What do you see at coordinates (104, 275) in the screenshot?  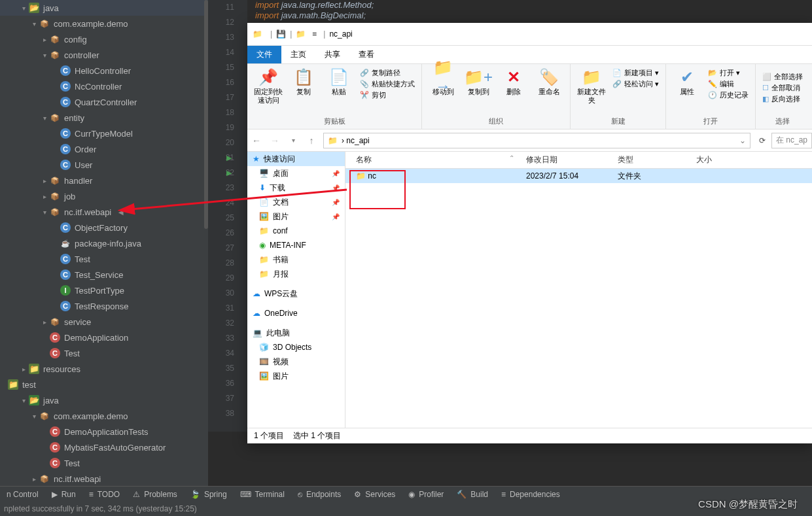 I see `tree-class: Test_Service` at bounding box center [104, 275].